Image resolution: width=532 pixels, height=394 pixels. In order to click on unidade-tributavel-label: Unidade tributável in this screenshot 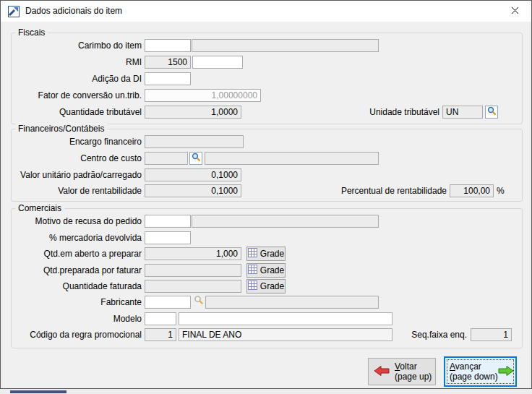, I will do `click(390, 112)`.